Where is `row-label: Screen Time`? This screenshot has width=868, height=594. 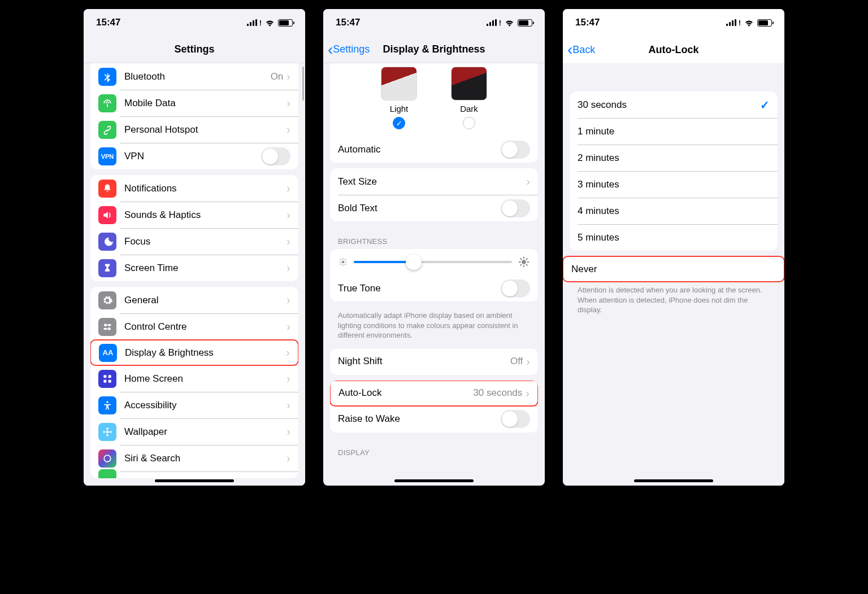 row-label: Screen Time is located at coordinates (206, 268).